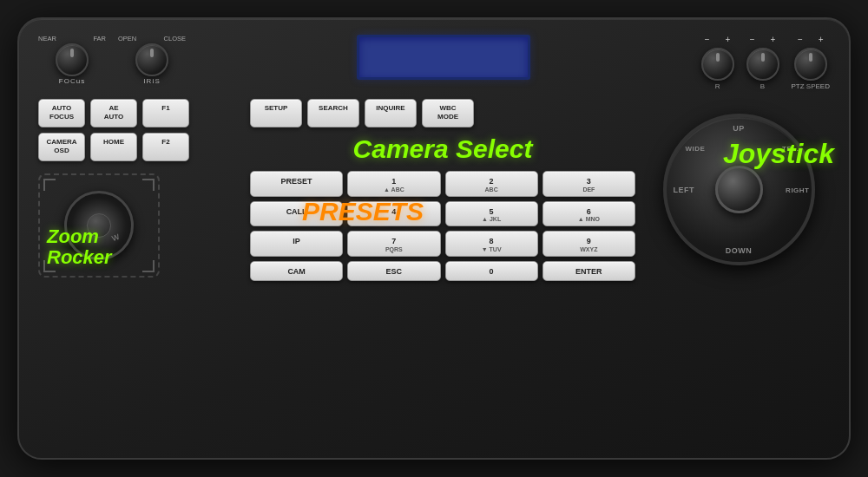  Describe the element at coordinates (718, 87) in the screenshot. I see `r-label: R` at that location.